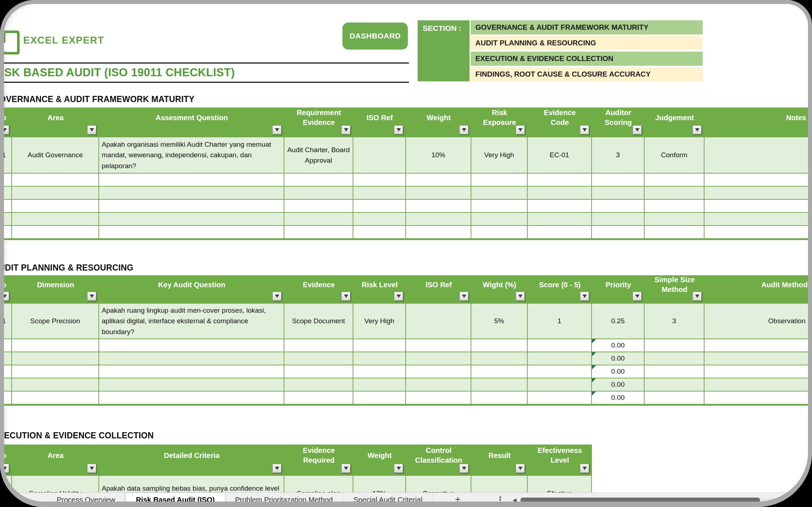 This screenshot has height=507, width=812. Describe the element at coordinates (86, 500) in the screenshot. I see `sheet-tab-process-overview: Process Overview` at that location.